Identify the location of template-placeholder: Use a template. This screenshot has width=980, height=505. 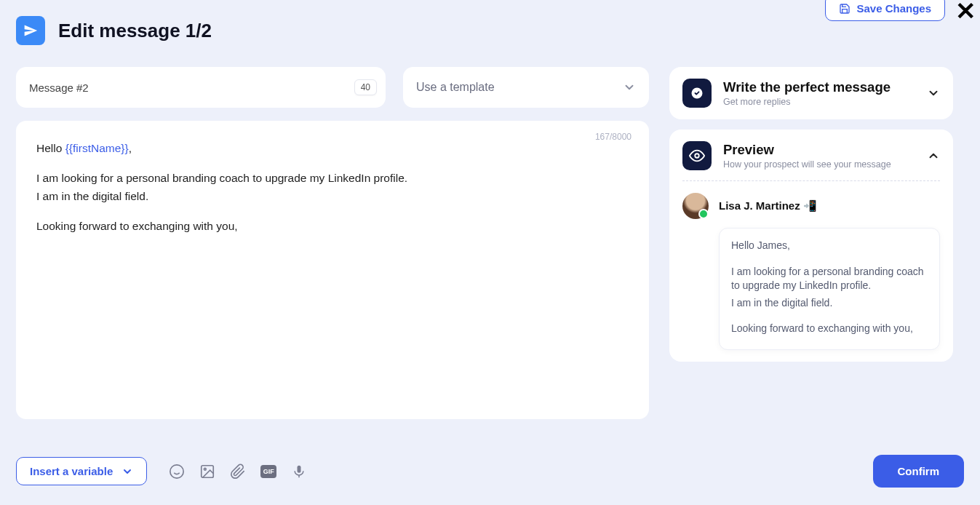
(455, 87).